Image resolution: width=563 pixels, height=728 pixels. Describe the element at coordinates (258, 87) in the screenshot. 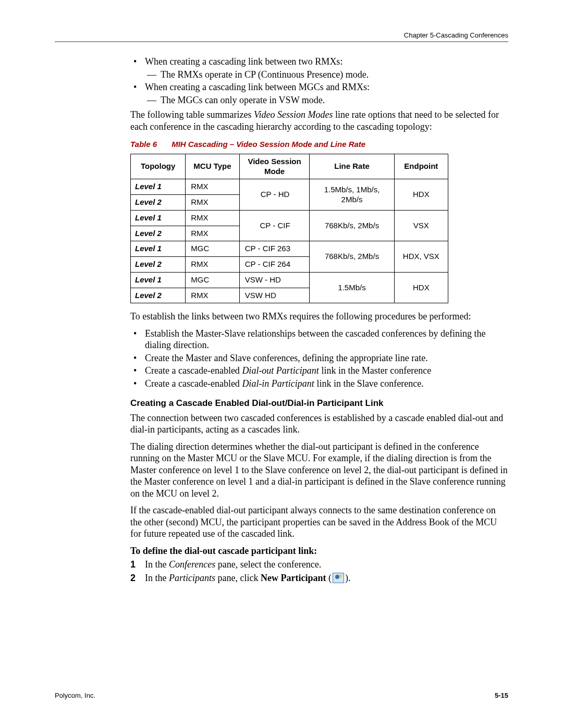

I see `bullet-text: When creating a cascading link between M…` at that location.